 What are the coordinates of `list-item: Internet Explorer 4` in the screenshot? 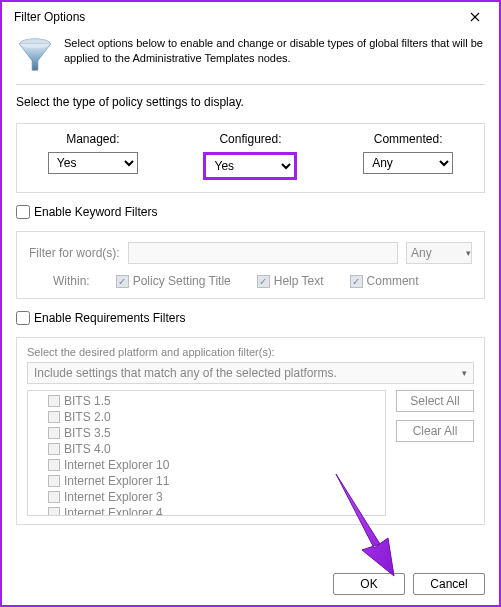 It's located at (206, 510).